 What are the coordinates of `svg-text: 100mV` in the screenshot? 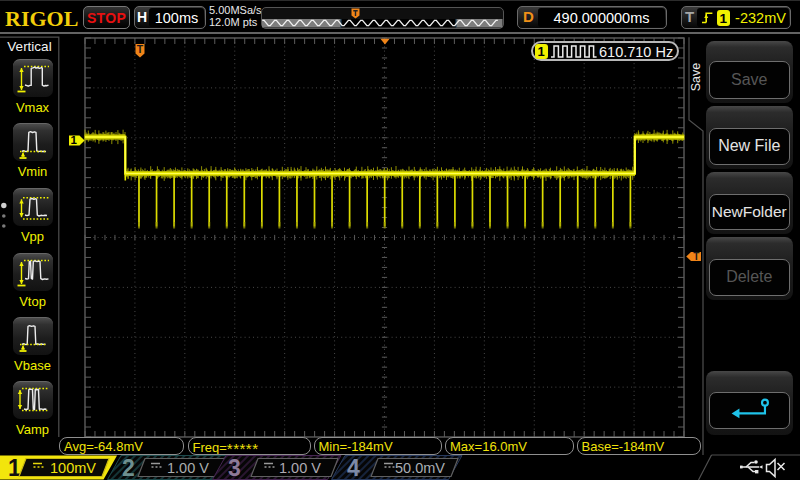 It's located at (73, 468).